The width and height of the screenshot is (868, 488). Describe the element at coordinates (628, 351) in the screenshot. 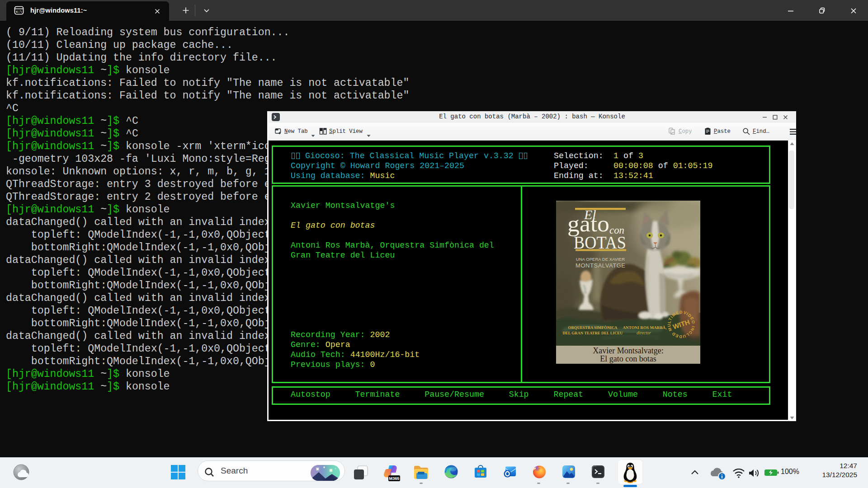

I see `svg-text: Xavier Montsalvatge:` at that location.